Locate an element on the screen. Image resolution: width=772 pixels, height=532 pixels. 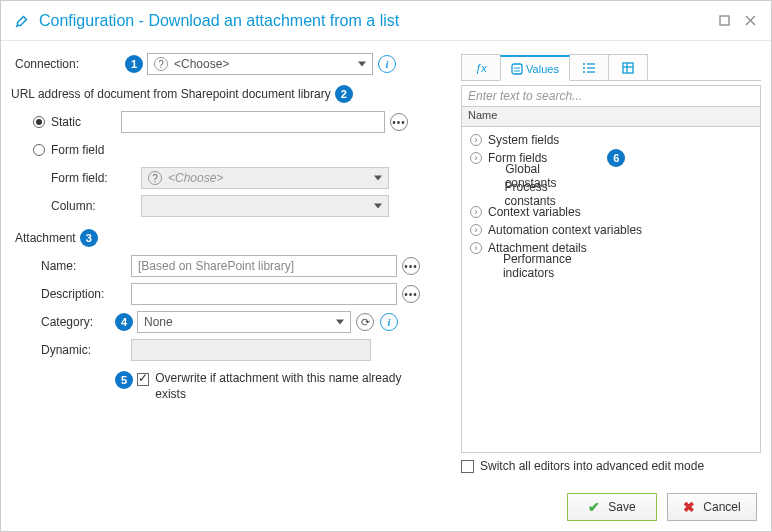
values-icon is located at coordinates (517, 69).